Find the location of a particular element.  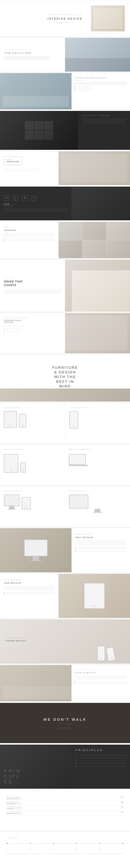

imac-mockup-device is located at coordinates (36, 550).